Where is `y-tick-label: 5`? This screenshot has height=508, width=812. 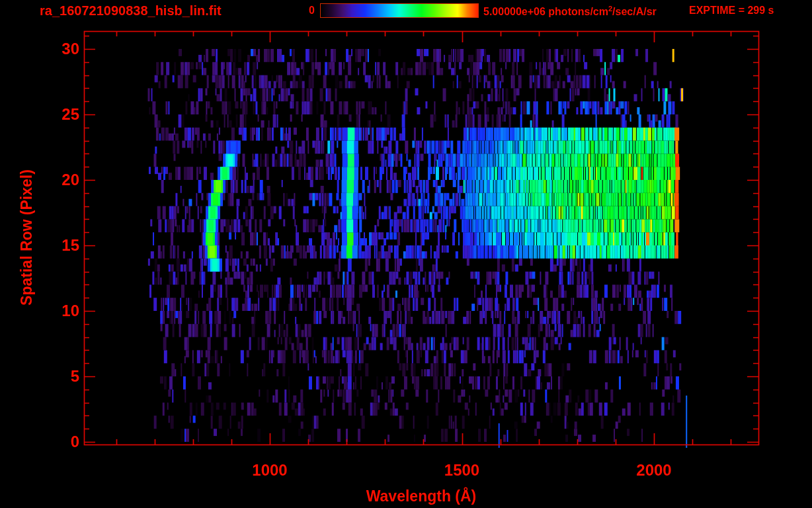
y-tick-label: 5 is located at coordinates (60, 376).